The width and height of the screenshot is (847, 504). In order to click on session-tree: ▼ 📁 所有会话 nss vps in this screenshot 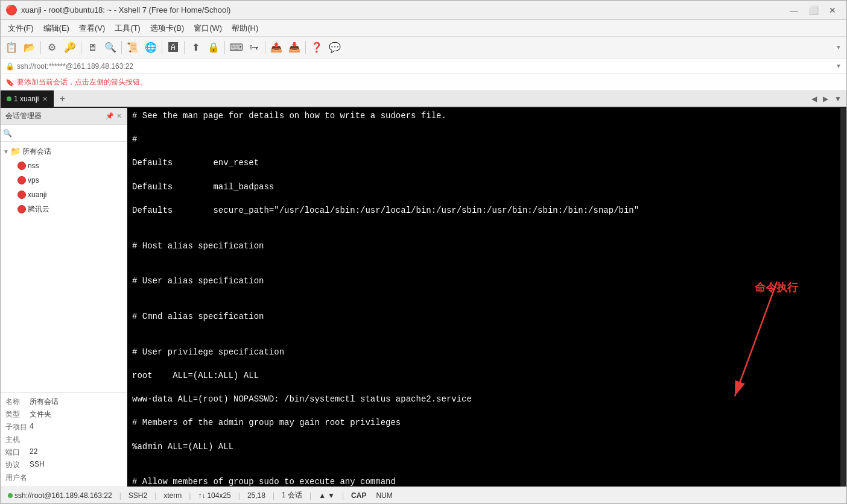, I will do `click(64, 267)`.